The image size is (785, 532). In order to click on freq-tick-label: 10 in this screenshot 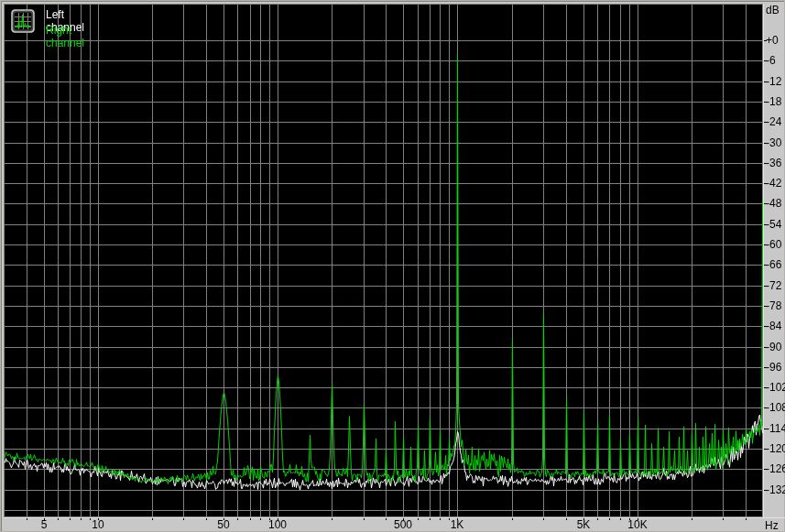, I will do `click(97, 526)`.